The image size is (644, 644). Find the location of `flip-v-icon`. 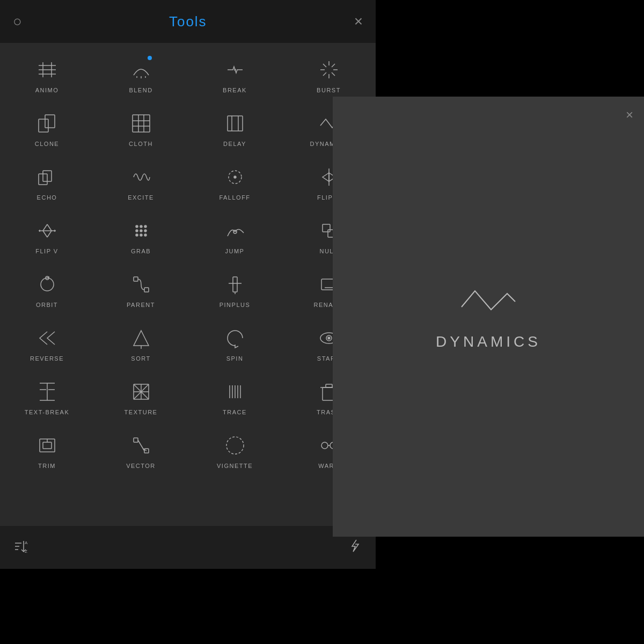

flip-v-icon is located at coordinates (47, 231).